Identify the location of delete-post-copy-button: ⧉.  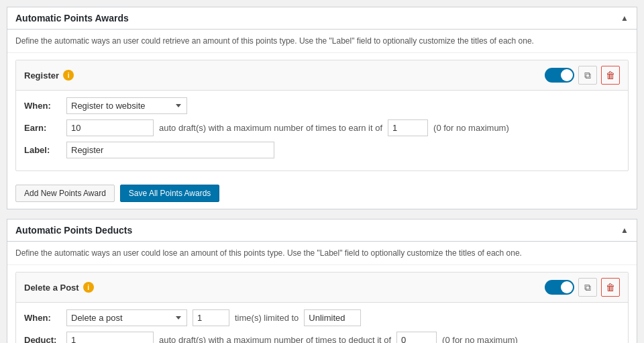
(588, 287).